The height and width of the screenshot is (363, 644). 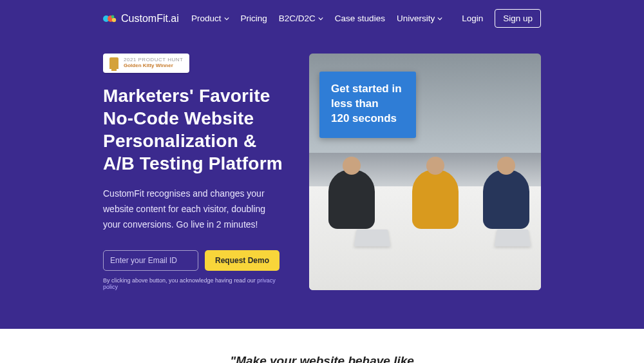 What do you see at coordinates (366, 18) in the screenshot?
I see `main-nav: Product Pricing B2C/D2C Case studies Uni…` at bounding box center [366, 18].